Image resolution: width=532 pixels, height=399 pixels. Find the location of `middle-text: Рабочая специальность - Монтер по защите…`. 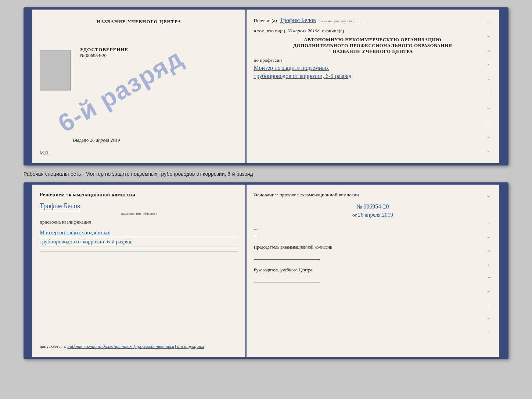

middle-text: Рабочая специальность - Монтер по защите… is located at coordinates (266, 174).